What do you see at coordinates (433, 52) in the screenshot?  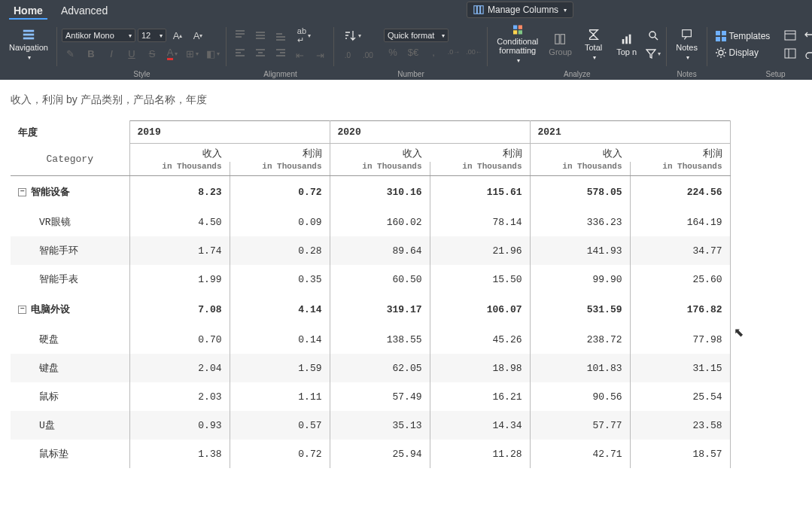 I see `comma-button: ,` at bounding box center [433, 52].